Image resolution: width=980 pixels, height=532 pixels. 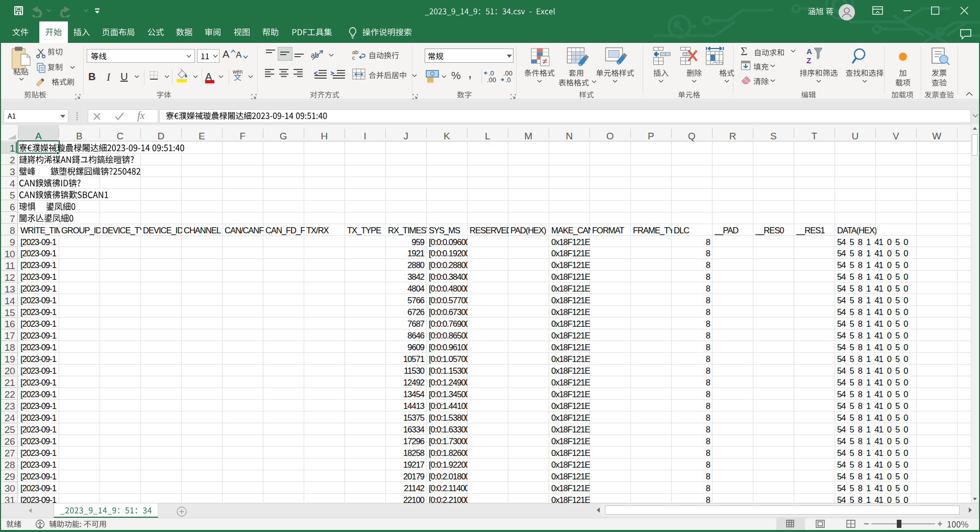 I want to click on svg-text: Z, so click(x=808, y=60).